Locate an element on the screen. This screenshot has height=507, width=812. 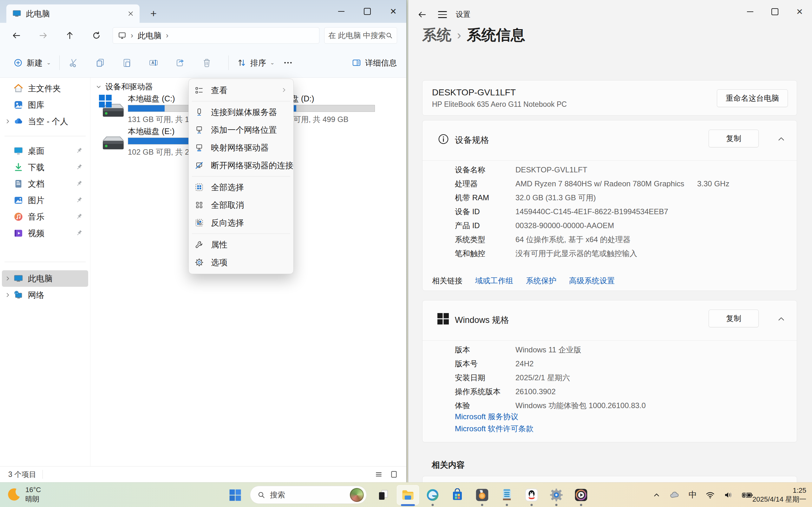
weather-widget: 16°C 晴朗 is located at coordinates (24, 494).